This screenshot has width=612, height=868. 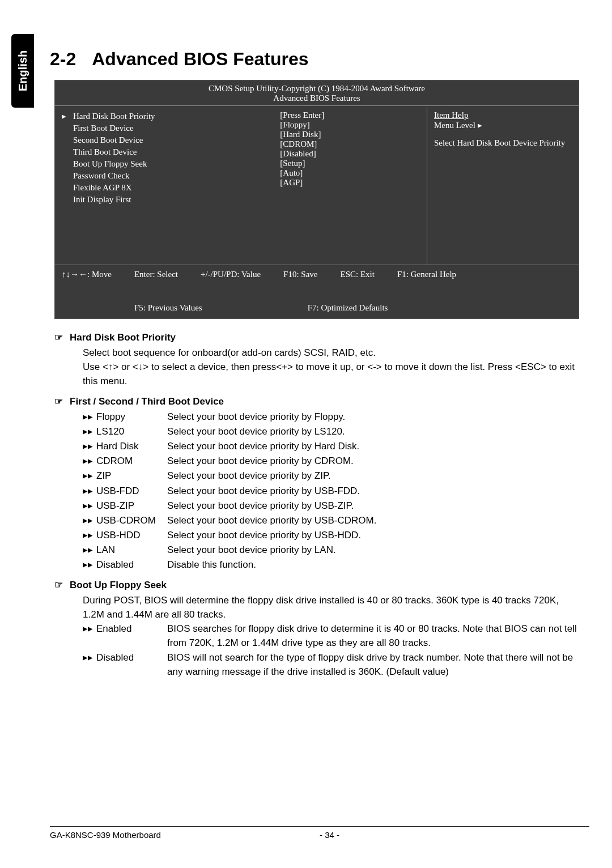 I want to click on option-desc: Select your boot device priority by USB-…, so click(x=373, y=505).